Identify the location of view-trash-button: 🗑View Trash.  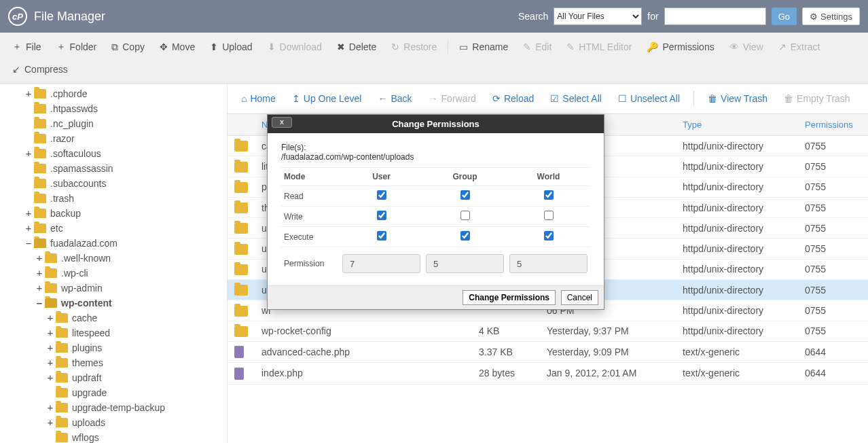
(738, 99).